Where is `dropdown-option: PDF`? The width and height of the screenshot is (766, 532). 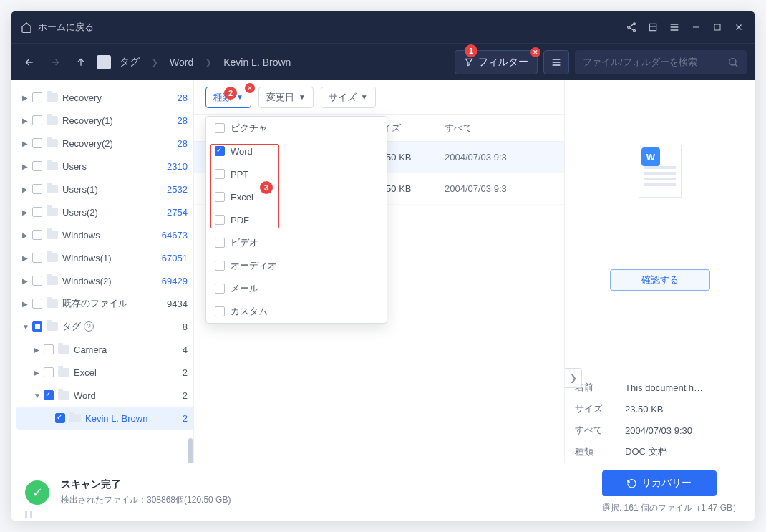 dropdown-option: PDF is located at coordinates (296, 220).